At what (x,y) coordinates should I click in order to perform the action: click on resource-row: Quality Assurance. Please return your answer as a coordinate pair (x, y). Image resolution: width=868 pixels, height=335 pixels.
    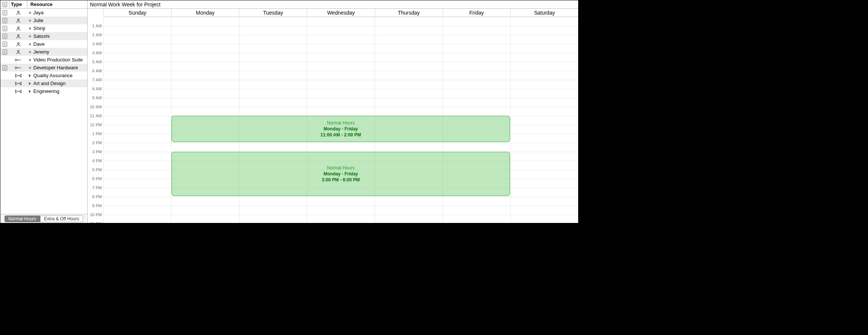
    Looking at the image, I should click on (44, 76).